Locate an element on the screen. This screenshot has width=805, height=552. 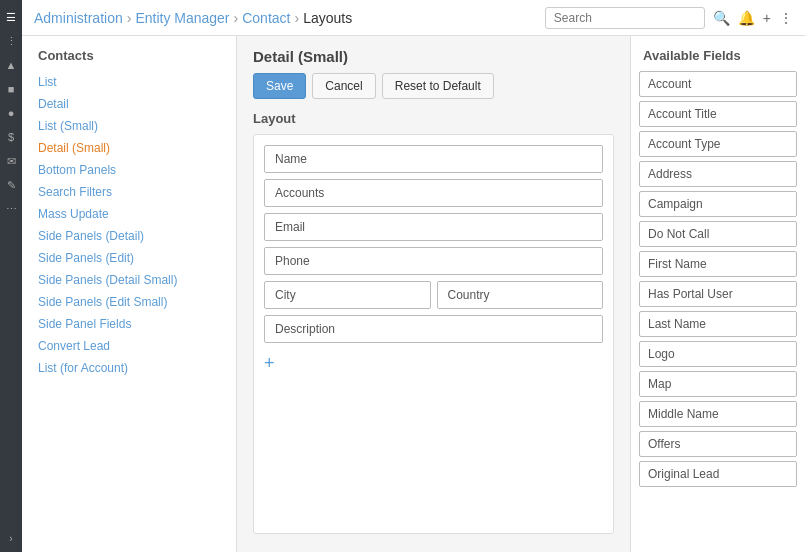
table-row: City Country is located at coordinates (434, 295).